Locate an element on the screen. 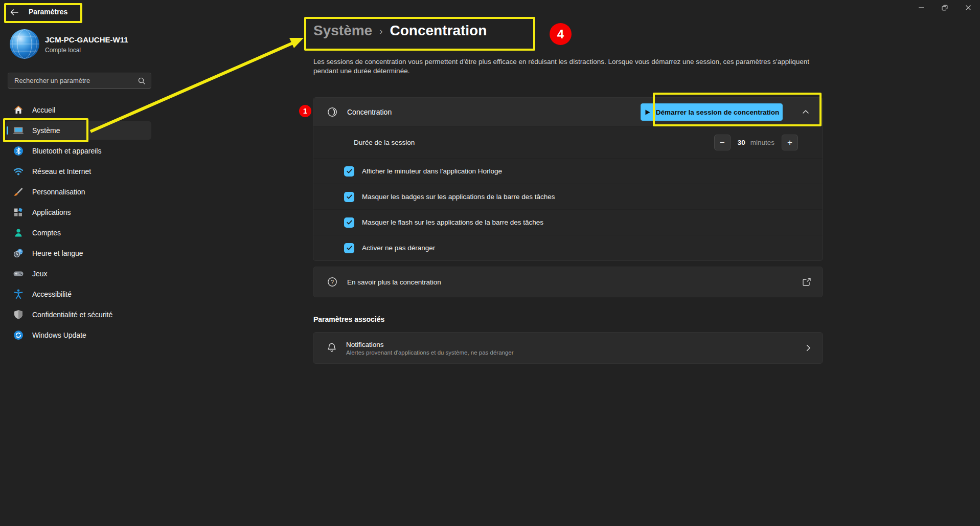 The image size is (980, 526). windows-update-icon is located at coordinates (18, 335).